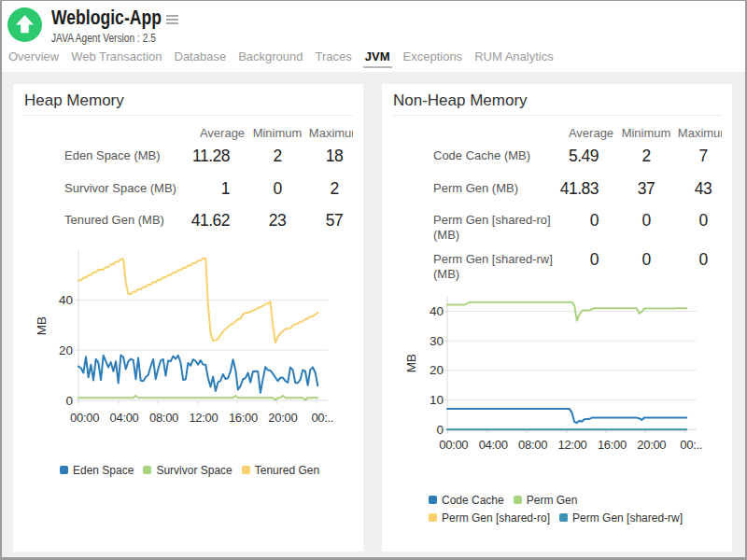  What do you see at coordinates (24, 24) in the screenshot?
I see `up-arrow-icon` at bounding box center [24, 24].